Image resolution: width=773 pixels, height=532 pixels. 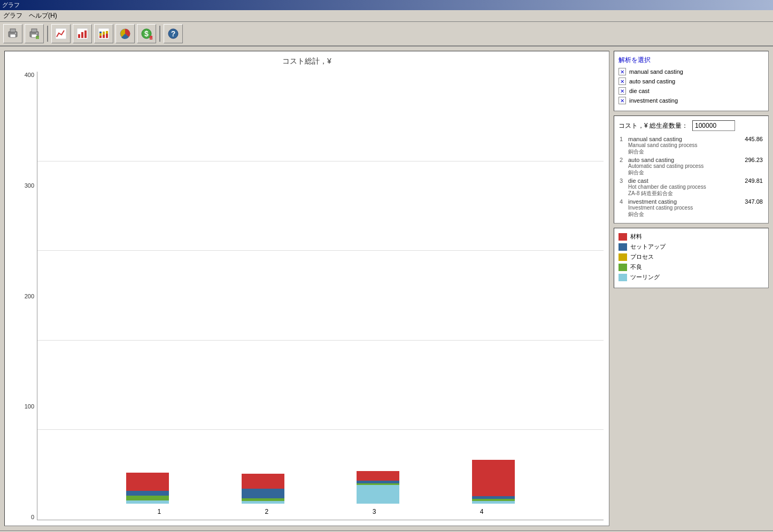 What do you see at coordinates (683, 209) in the screenshot?
I see `cost-row-4-info: investment casting Investment casting pr…` at bounding box center [683, 209].